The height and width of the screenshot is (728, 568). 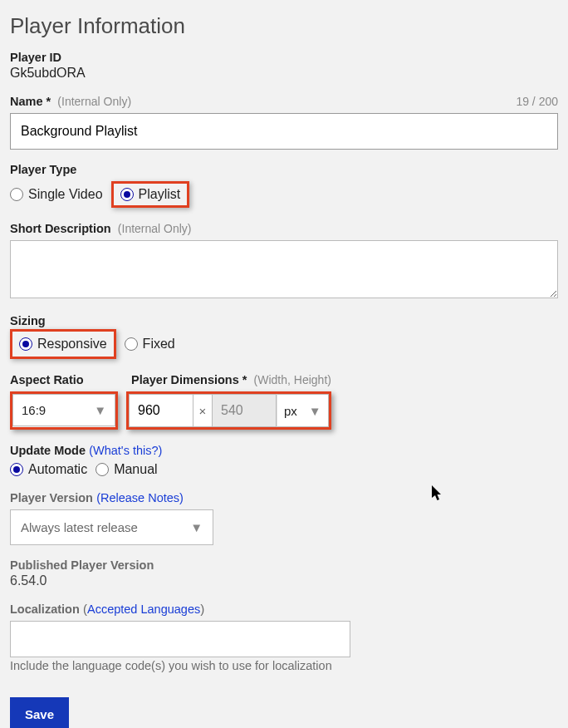 I want to click on localization-link: Accepted Languages, so click(x=144, y=609).